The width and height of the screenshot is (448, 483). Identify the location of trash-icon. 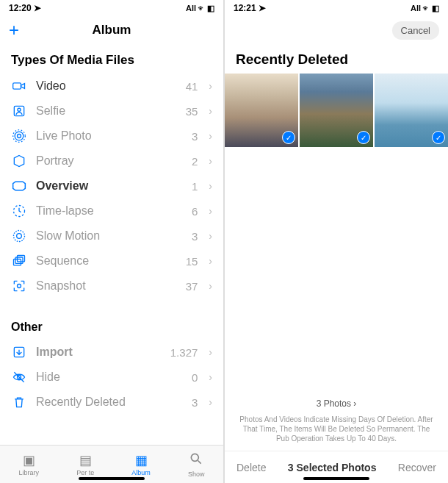
(19, 402).